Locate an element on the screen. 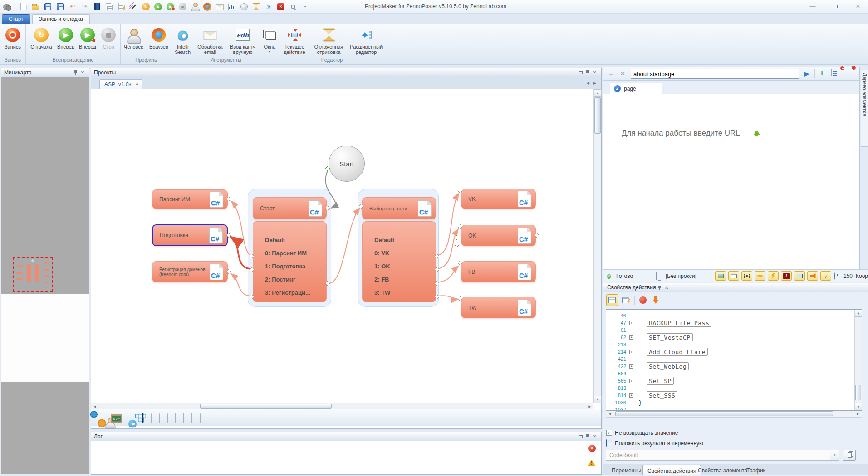  delay-value: 150 is located at coordinates (848, 276).